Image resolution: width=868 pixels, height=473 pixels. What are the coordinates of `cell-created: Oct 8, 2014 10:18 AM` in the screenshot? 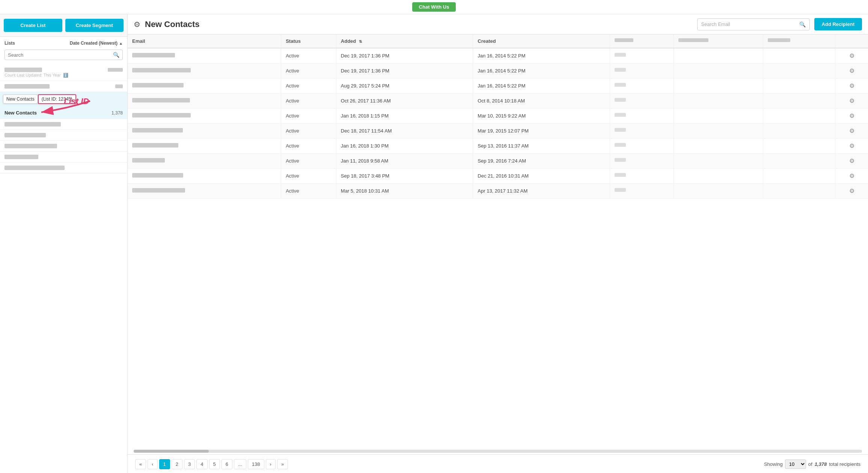 It's located at (541, 101).